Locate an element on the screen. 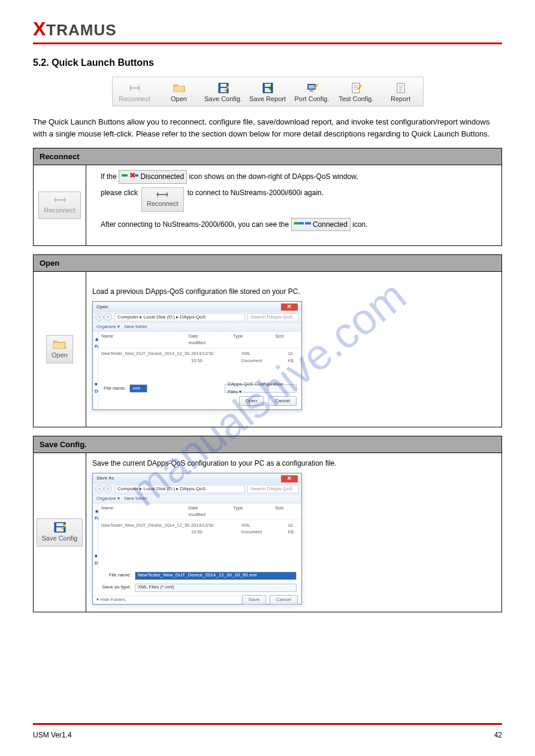 The width and height of the screenshot is (535, 756). text: to connect to NuStreams-2000i/600i again… is located at coordinates (255, 193).